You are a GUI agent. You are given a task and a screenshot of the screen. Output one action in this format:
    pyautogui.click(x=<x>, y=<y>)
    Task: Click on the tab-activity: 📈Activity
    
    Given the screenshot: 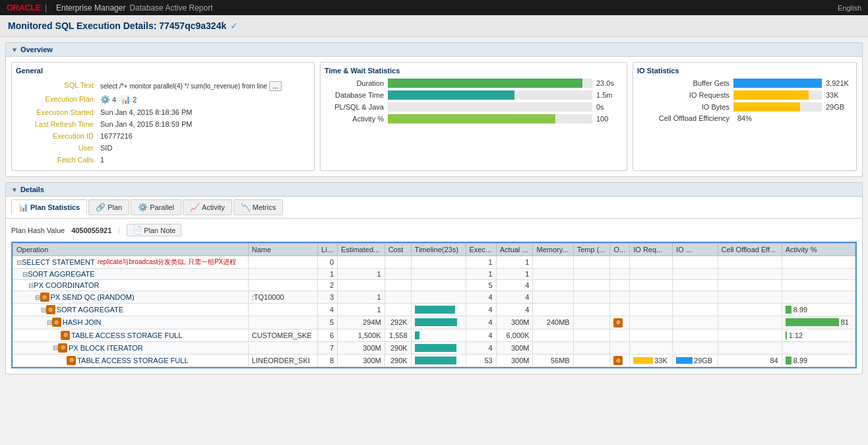 What is the action you would take?
    pyautogui.click(x=207, y=207)
    